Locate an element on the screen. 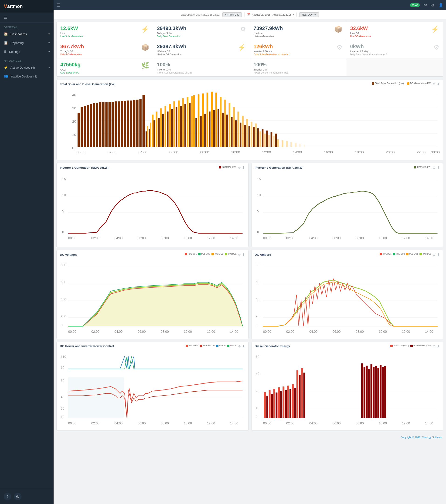 This screenshot has height=504, width=446. svg-text: 600 is located at coordinates (63, 282).